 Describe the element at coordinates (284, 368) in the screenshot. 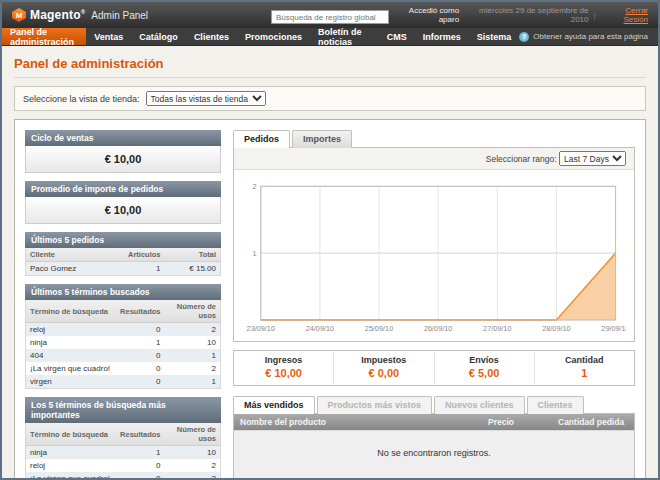

I see `stat-ingresos: Ingresos€ 10,00` at that location.